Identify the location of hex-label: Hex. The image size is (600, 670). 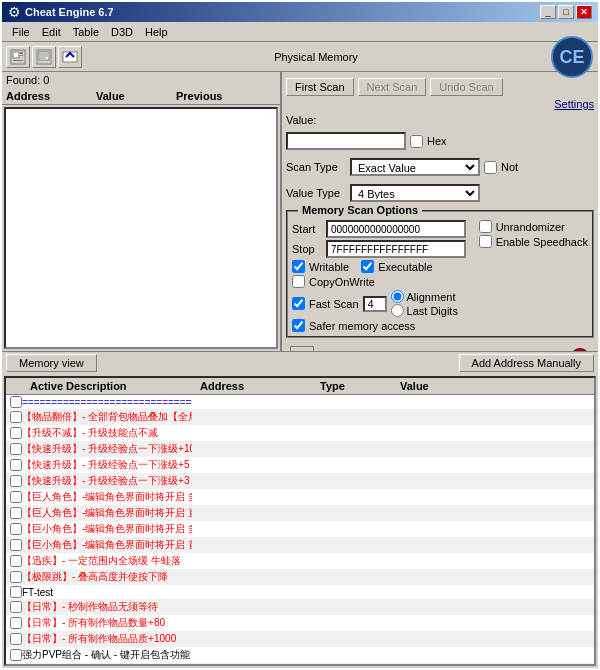
(437, 141).